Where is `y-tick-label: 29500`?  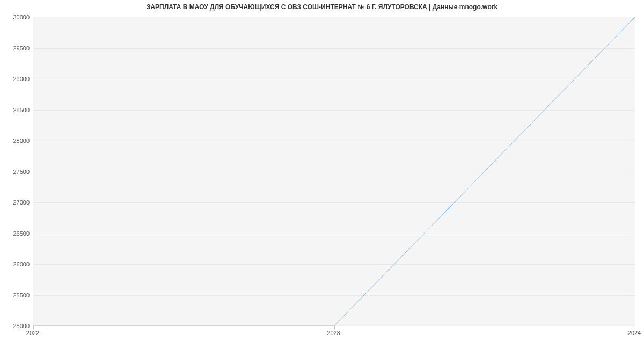 y-tick-label: 29500 is located at coordinates (16, 48).